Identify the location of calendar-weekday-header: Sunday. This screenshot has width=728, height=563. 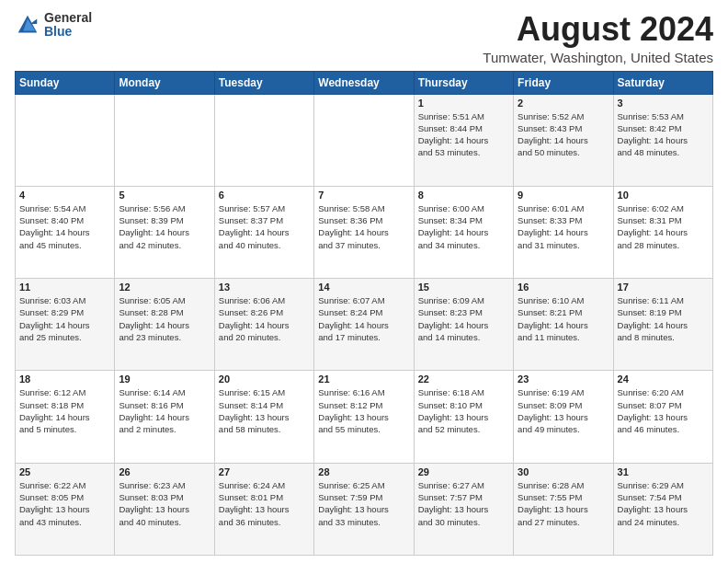
(65, 83).